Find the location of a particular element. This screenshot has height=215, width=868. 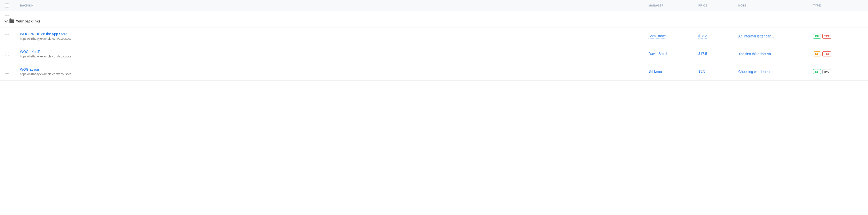

type-cell: DFIMG is located at coordinates (838, 72).